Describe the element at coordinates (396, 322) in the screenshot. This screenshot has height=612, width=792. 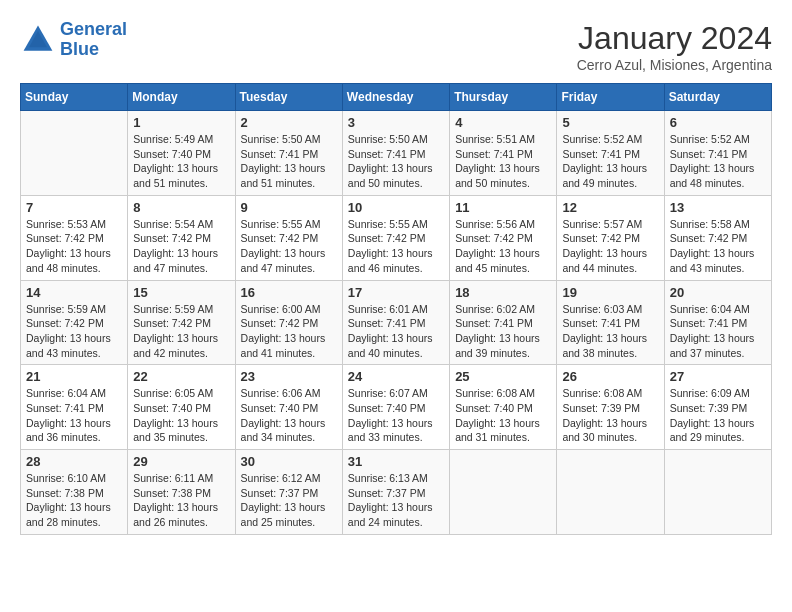
I see `calendar-week-row: 14Sunrise: 5:59 AMSunset: 7:42 PMDayligh…` at that location.